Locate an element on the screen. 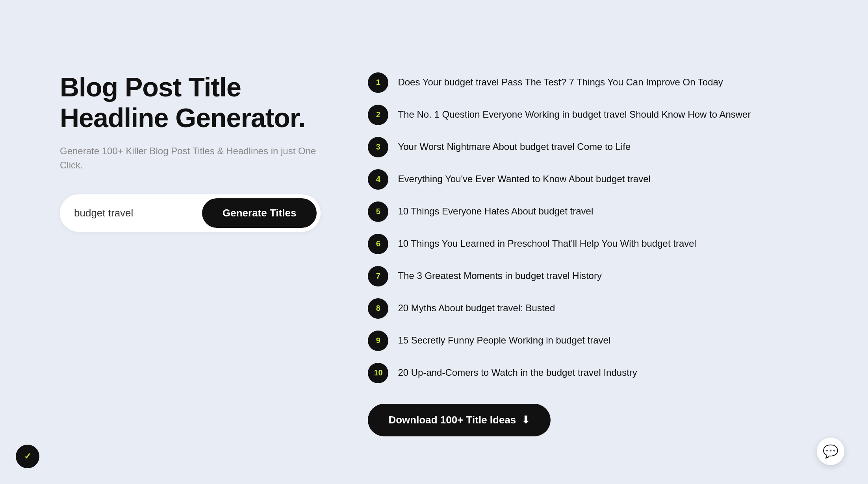 This screenshot has height=484, width=868. input-row: Generate Titles is located at coordinates (190, 213).